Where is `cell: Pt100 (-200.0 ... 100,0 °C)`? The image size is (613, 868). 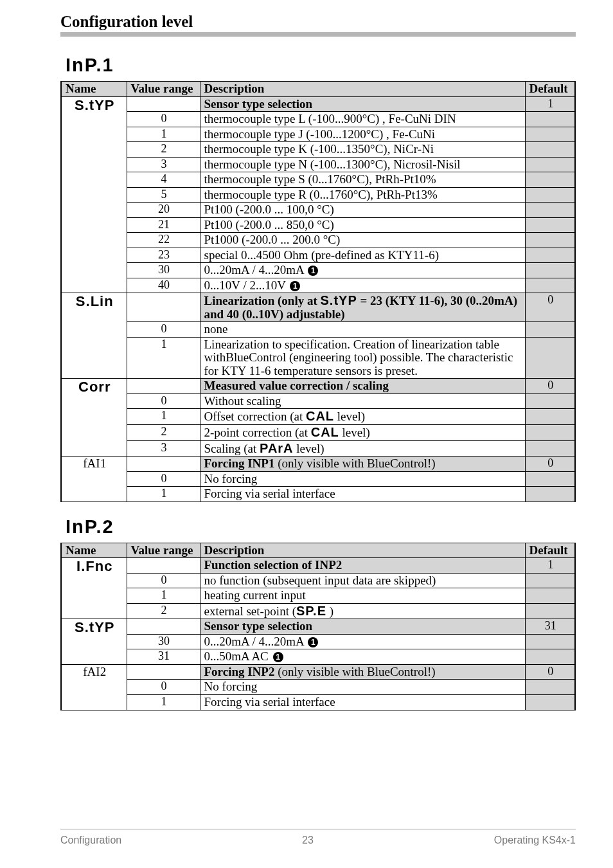 cell: Pt100 (-200.0 ... 100,0 °C) is located at coordinates (362, 210).